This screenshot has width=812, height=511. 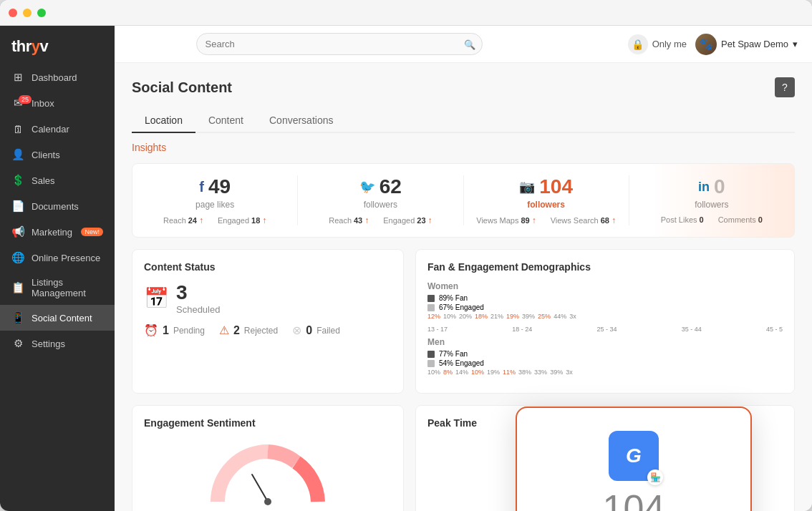 What do you see at coordinates (463, 44) in the screenshot?
I see `topbar: 🔍 🔒 Only me 🐾 Pet Spaw Demo ▾` at bounding box center [463, 44].